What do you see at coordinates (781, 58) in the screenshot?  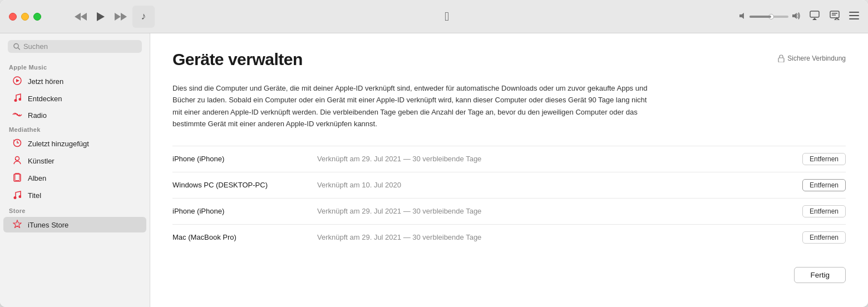 I see `lock-icon` at bounding box center [781, 58].